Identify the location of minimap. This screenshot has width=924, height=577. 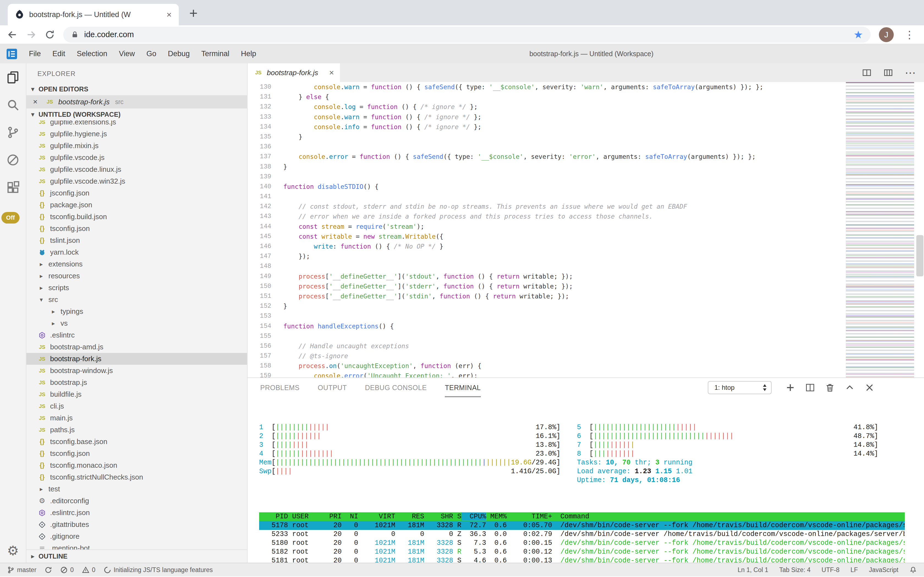
(880, 230).